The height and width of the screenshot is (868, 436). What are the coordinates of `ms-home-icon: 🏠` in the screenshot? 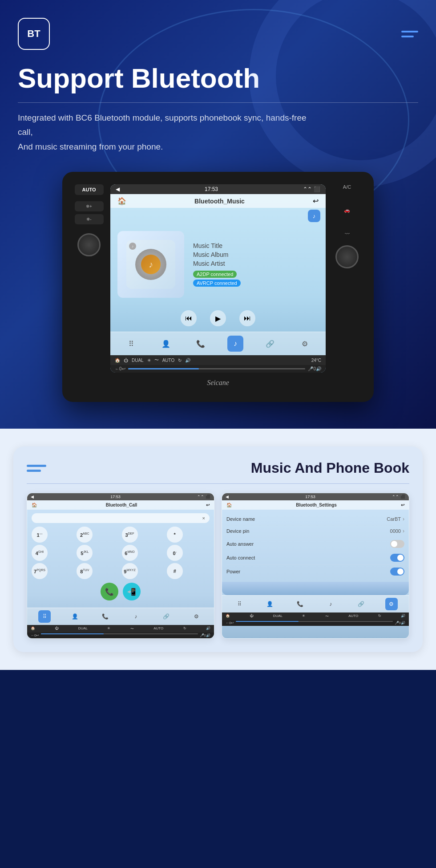 It's located at (34, 505).